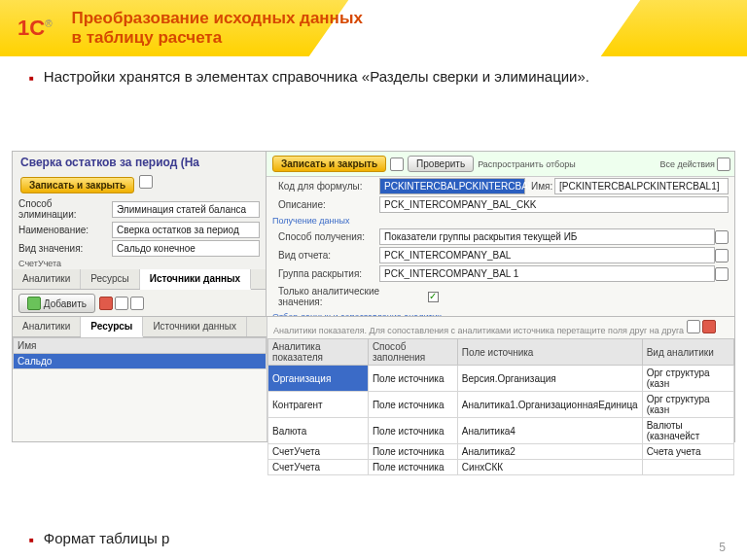 Image resolution: width=747 pixels, height=560 pixels. Describe the element at coordinates (547, 255) in the screenshot. I see `report-field: PCK_INTERCOMPANY_BAL` at that location.